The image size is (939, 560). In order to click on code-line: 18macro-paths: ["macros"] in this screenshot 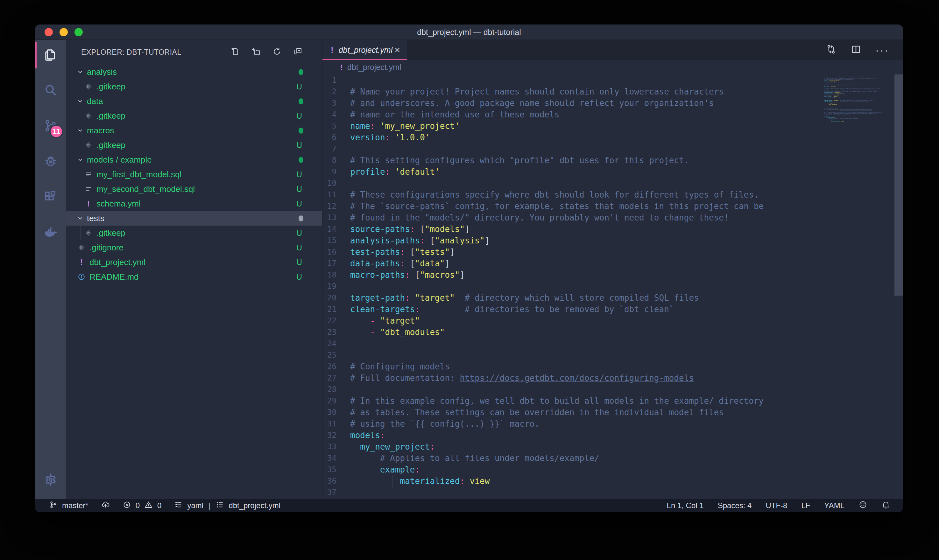, I will do `click(571, 275)`.